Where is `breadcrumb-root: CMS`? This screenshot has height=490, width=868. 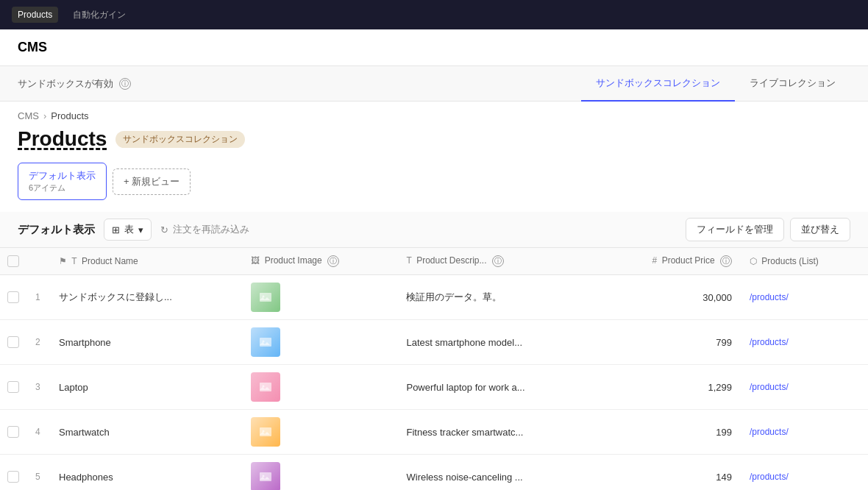 breadcrumb-root: CMS is located at coordinates (28, 116).